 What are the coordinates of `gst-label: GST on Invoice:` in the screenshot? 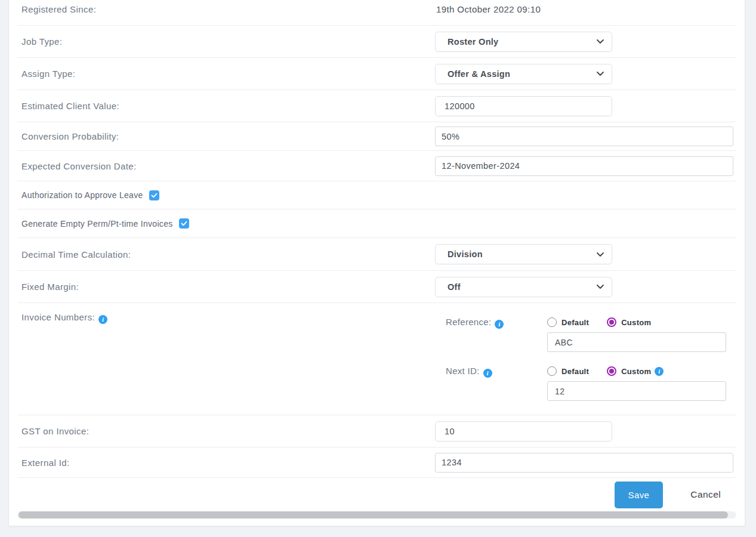 It's located at (226, 431).